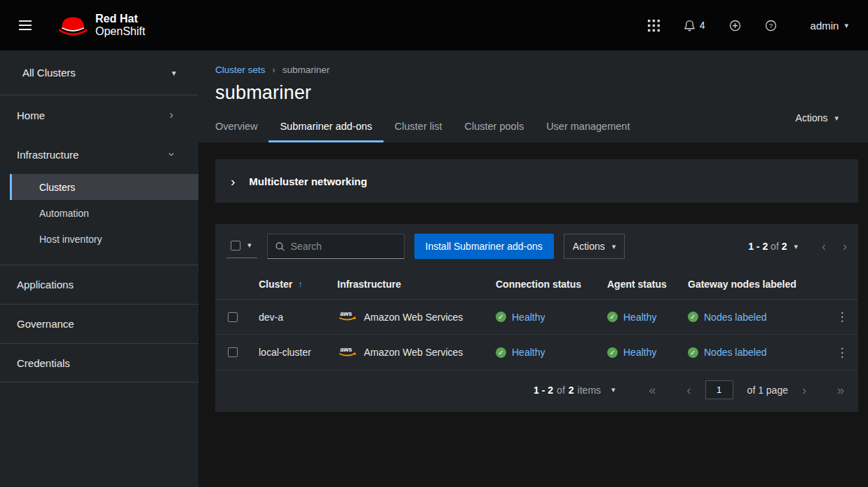  What do you see at coordinates (719, 390) in the screenshot?
I see `current-page-input` at bounding box center [719, 390].